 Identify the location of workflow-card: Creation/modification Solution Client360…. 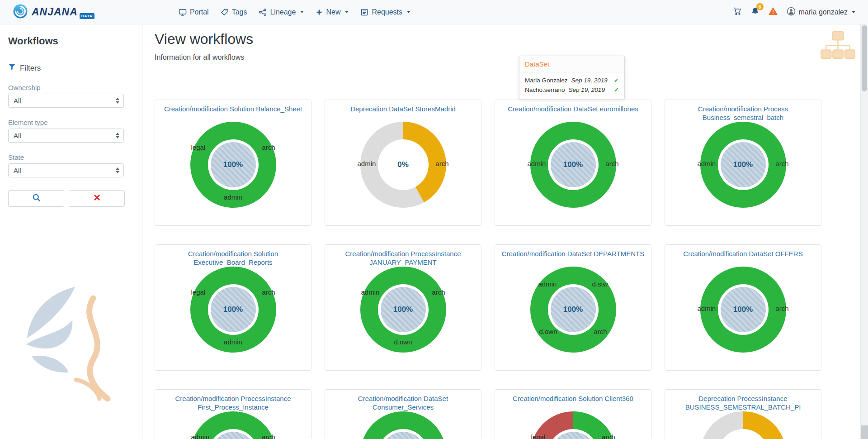
(573, 414).